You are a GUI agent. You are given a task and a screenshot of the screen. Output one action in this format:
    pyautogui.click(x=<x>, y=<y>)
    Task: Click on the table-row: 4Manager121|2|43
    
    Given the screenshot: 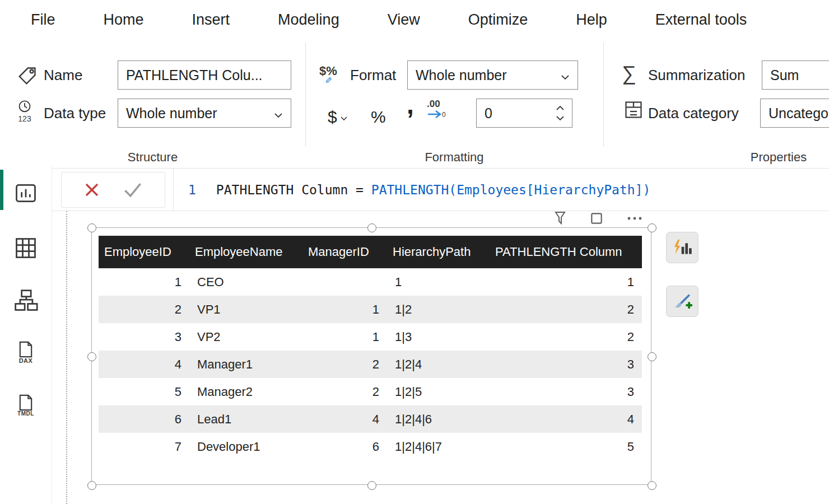 What is the action you would take?
    pyautogui.click(x=370, y=364)
    